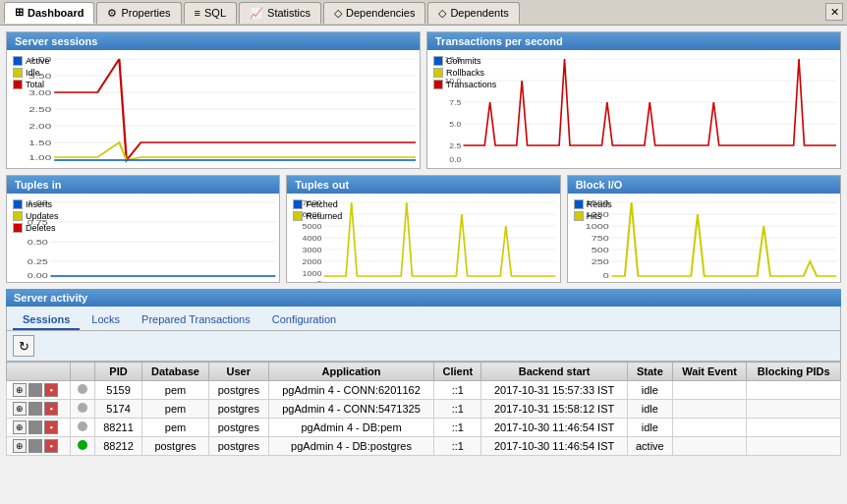 Image resolution: width=847 pixels, height=504 pixels. I want to click on tab-sessions: Sessions, so click(46, 320).